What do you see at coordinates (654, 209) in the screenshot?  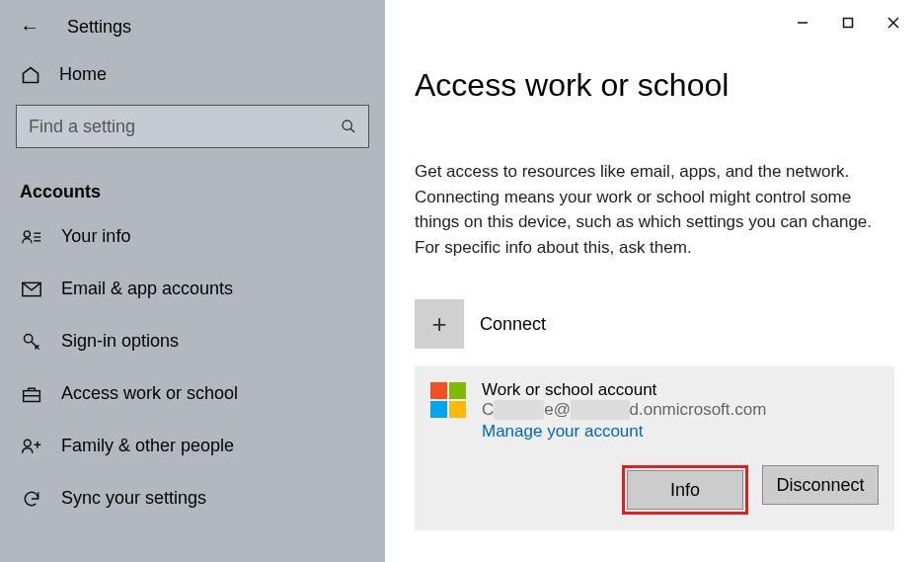 I see `page-description: Get access to resources like email, apps…` at bounding box center [654, 209].